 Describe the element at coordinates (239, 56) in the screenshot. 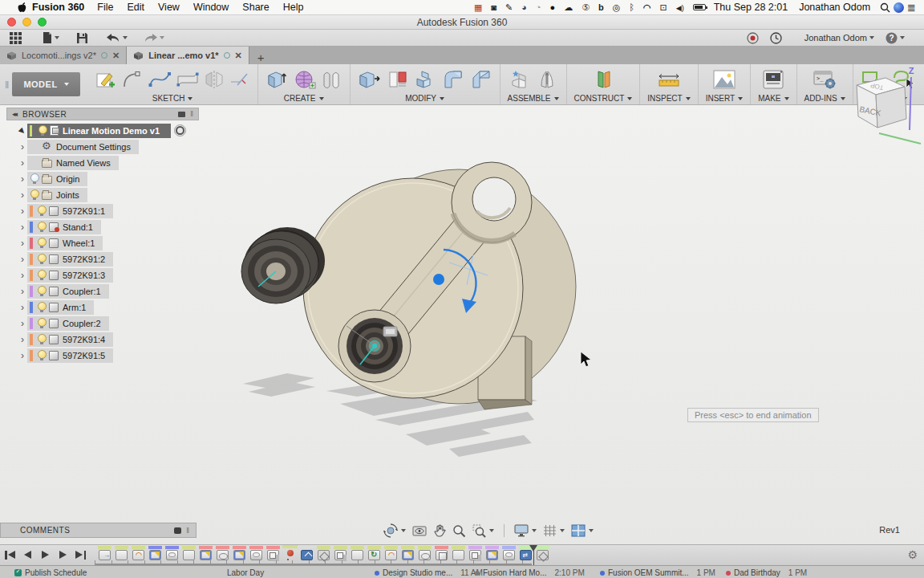

I see `tab-close-icon: ✕` at that location.